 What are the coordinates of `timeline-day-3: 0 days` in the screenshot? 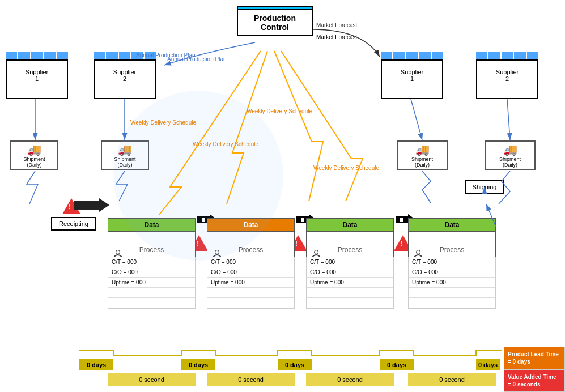 It's located at (295, 365).